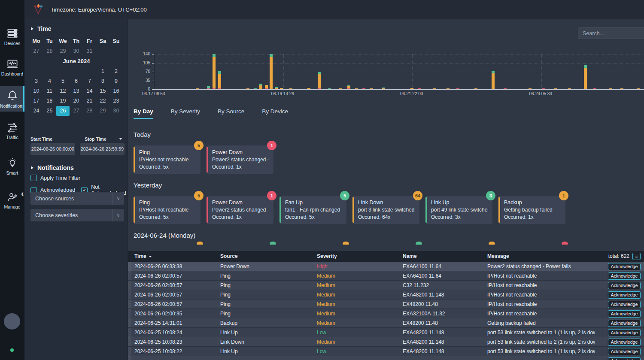  Describe the element at coordinates (12, 67) in the screenshot. I see `sidebar-item-dashboard: Dashboard` at that location.